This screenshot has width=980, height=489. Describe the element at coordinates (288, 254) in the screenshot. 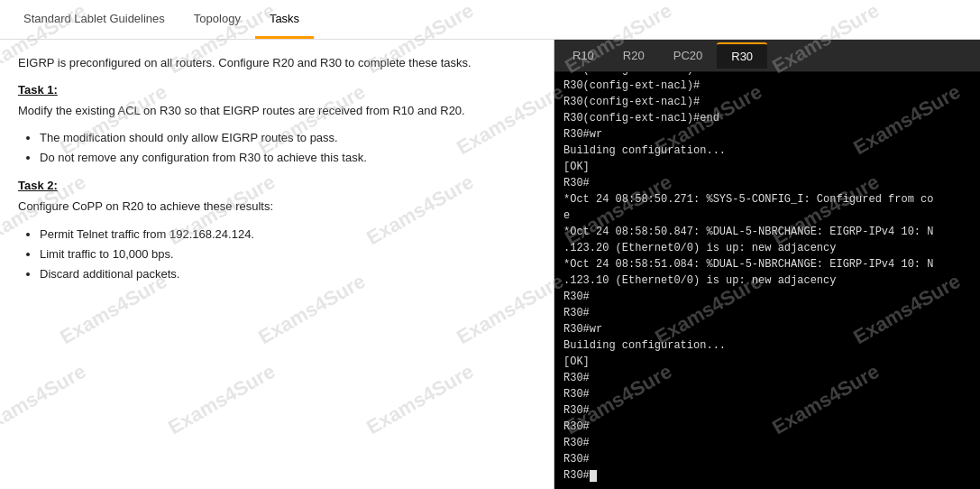

I see `task2-bullet: Limit traffic to 10,000 bps.` at that location.